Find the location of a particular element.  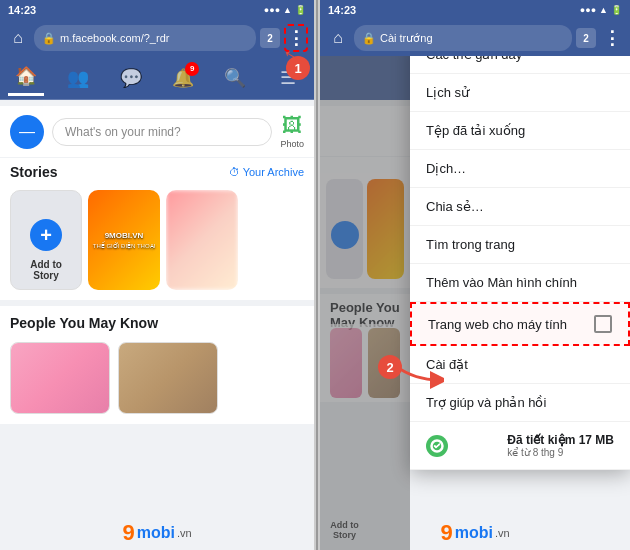

data-saved-icon is located at coordinates (437, 446).